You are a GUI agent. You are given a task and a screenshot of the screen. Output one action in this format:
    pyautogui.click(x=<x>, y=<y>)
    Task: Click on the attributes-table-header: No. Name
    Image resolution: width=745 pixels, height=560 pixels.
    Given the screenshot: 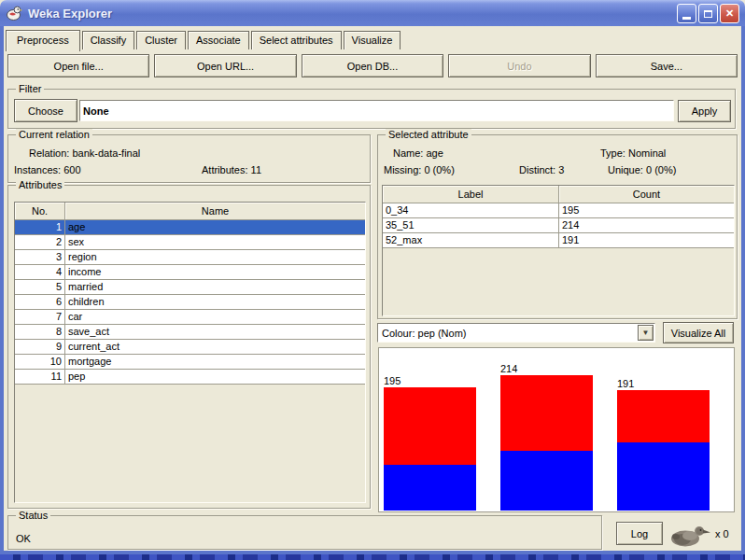 What is the action you would take?
    pyautogui.click(x=190, y=211)
    